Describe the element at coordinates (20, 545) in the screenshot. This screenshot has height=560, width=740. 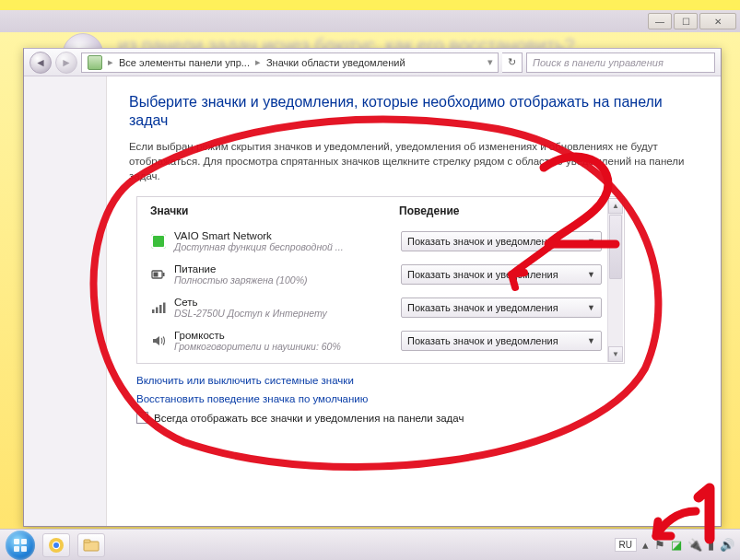
I see `start-button` at that location.